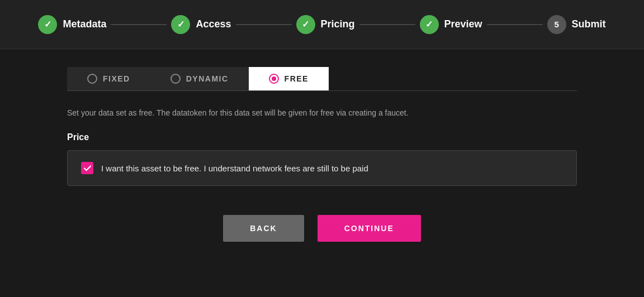  Describe the element at coordinates (108, 79) in the screenshot. I see `tab-fixed: FIXED` at that location.